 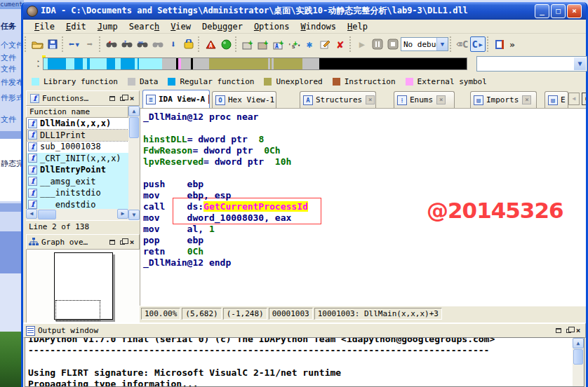 I want to click on tab-scroll-right-icon: ▶, so click(x=584, y=99).